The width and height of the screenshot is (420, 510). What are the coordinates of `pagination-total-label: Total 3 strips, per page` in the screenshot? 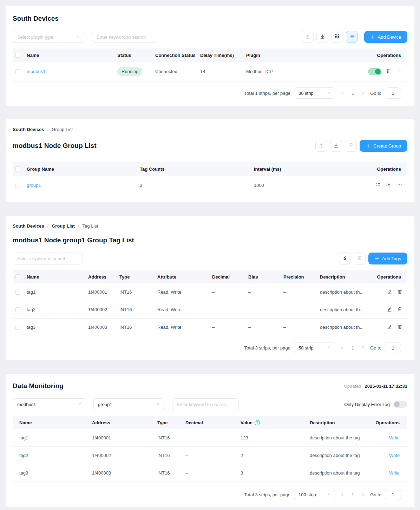 It's located at (267, 348).